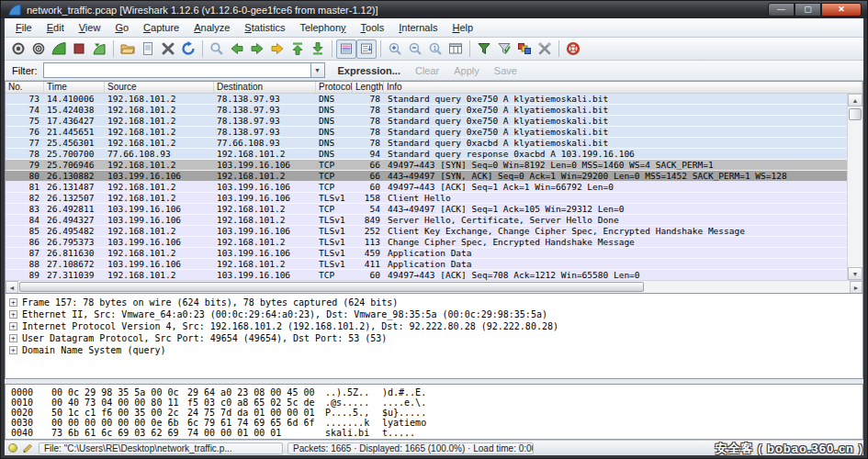 The width and height of the screenshot is (868, 459). I want to click on packet-row-84: 8426.494327103.199.16.106192.168.101.2TL…, so click(426, 220).